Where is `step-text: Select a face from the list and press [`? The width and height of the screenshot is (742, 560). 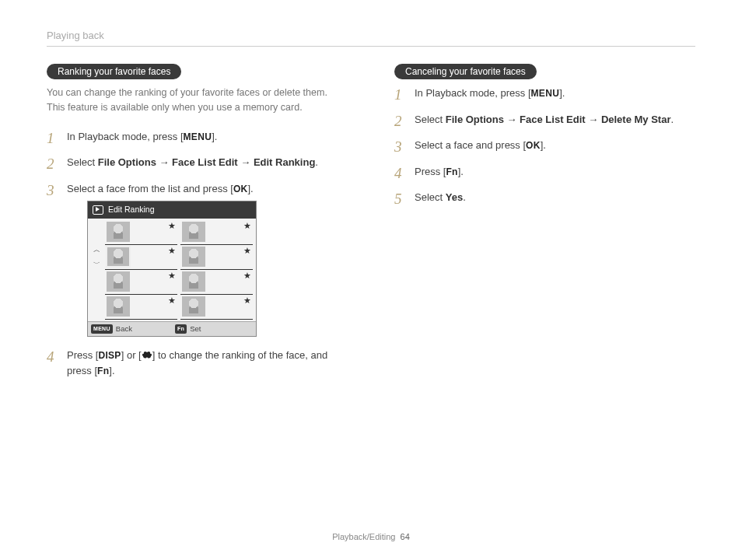
step-text: Select a face from the list and press [ is located at coordinates (150, 188).